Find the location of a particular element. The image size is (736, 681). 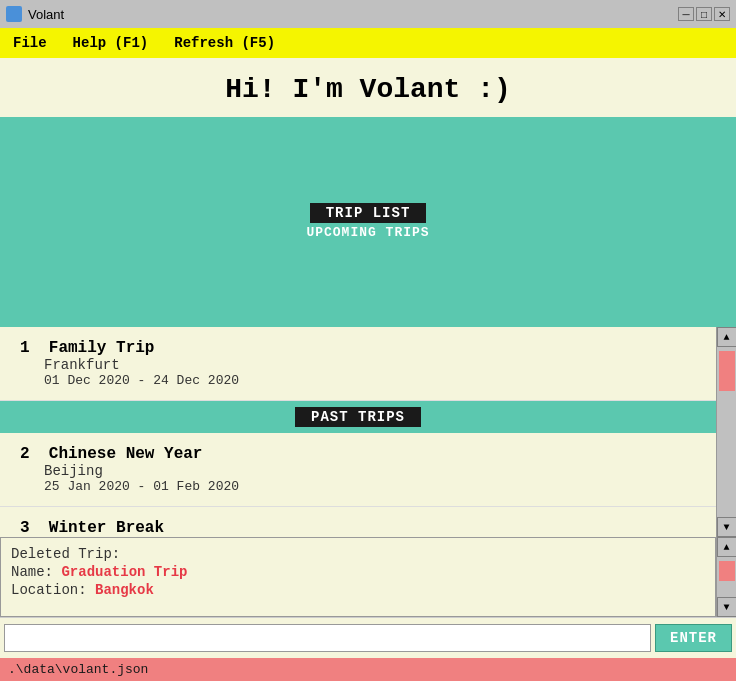

trip-1-number: 1 is located at coordinates (34, 348).